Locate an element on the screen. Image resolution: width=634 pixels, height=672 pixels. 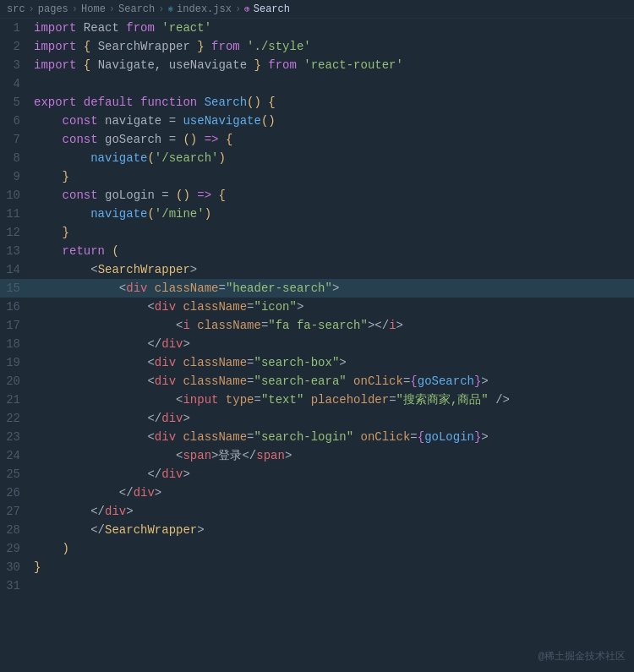
token-str: './style' is located at coordinates (279, 46).